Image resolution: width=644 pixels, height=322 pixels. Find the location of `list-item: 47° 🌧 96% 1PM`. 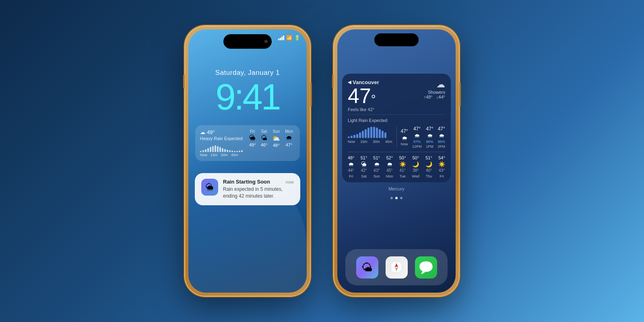

list-item: 47° 🌧 96% 1PM is located at coordinates (430, 137).